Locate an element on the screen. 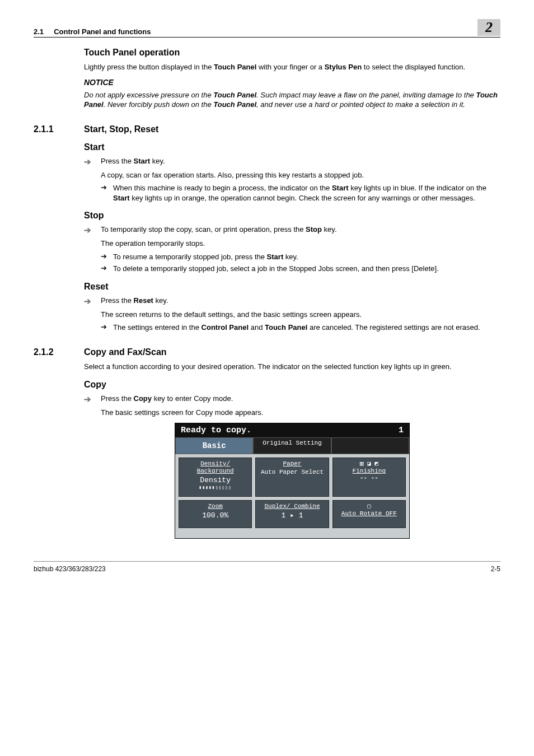  panel-autorotate-button: ▢ Auto Rotate OFF is located at coordinates (369, 514).